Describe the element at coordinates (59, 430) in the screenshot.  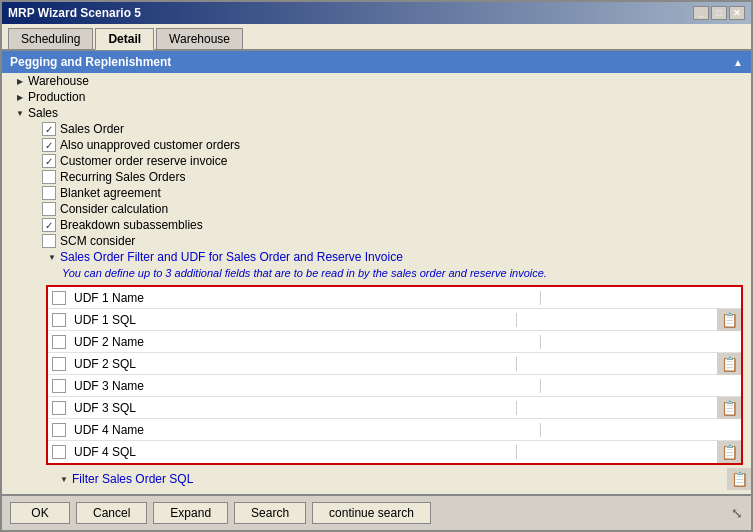
I see `checkbox-udf4-name` at that location.